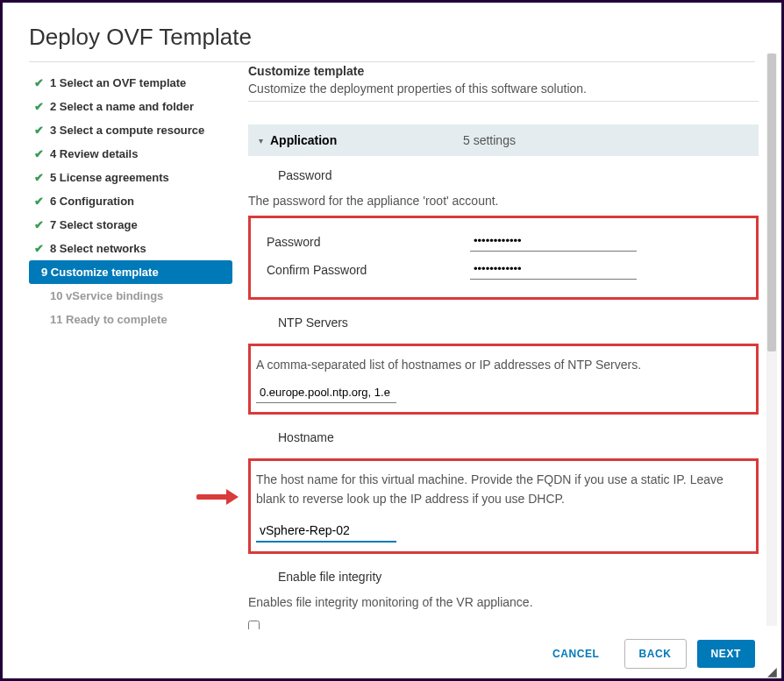 This screenshot has width=784, height=681. I want to click on integrity-checkbox, so click(254, 625).